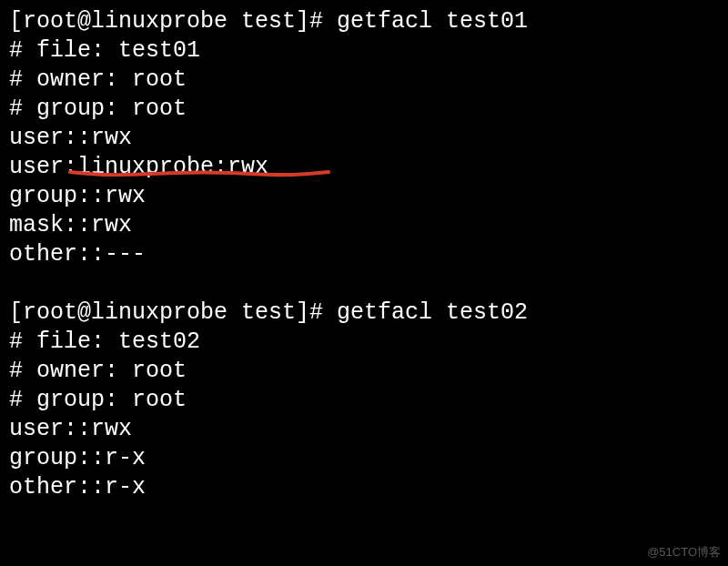  I want to click on terminal-line-acl-group-1: group::rwx, so click(364, 197).